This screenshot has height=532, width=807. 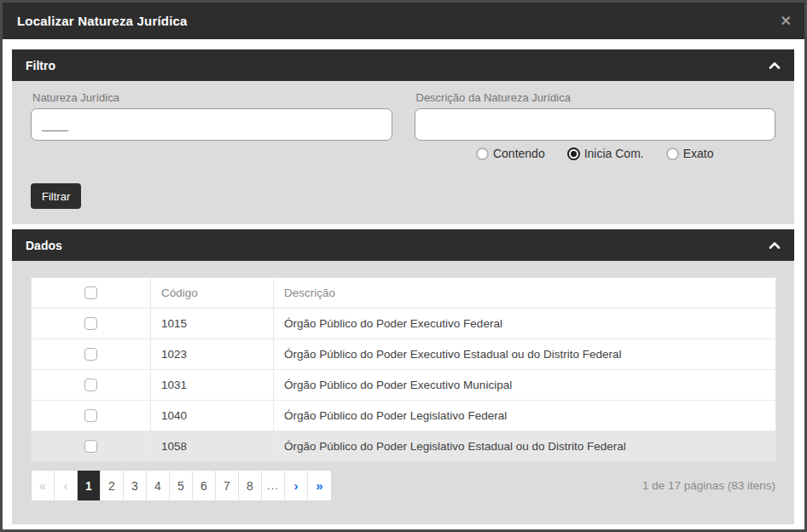 What do you see at coordinates (573, 153) in the screenshot?
I see `radio-inicia-com-circle` at bounding box center [573, 153].